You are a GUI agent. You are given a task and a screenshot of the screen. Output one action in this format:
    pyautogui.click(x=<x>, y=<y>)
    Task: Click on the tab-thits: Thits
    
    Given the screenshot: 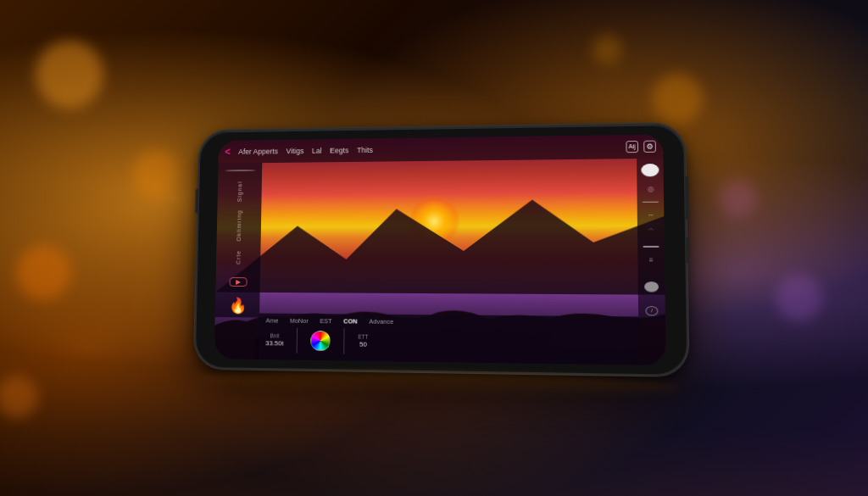 What is the action you would take?
    pyautogui.click(x=364, y=149)
    